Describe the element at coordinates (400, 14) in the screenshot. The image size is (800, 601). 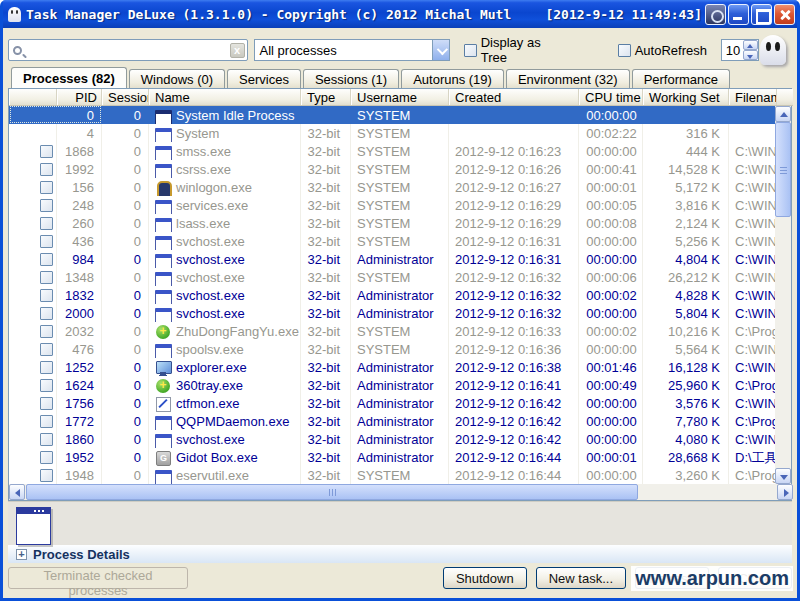
I see `titlebar: Task Manager DeLuxe (1.3.1.0) - Copyrigh…` at that location.